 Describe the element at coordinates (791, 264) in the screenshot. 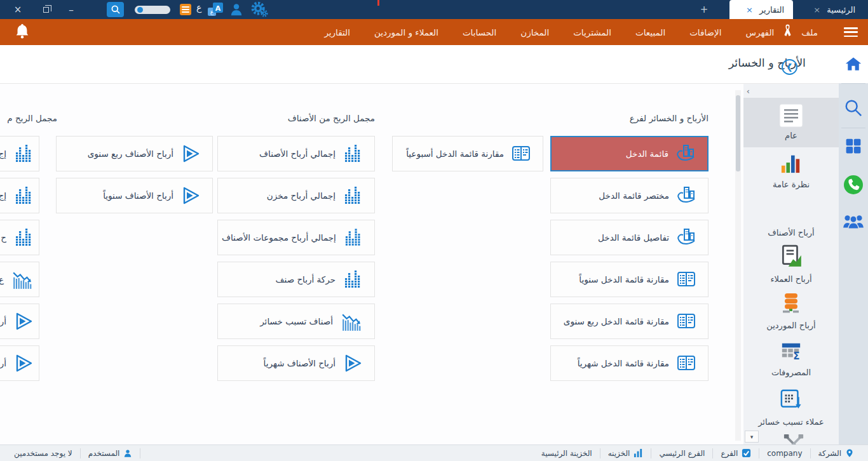

I see `sidebar-item-customer-profits: أرباح العملاء` at that location.